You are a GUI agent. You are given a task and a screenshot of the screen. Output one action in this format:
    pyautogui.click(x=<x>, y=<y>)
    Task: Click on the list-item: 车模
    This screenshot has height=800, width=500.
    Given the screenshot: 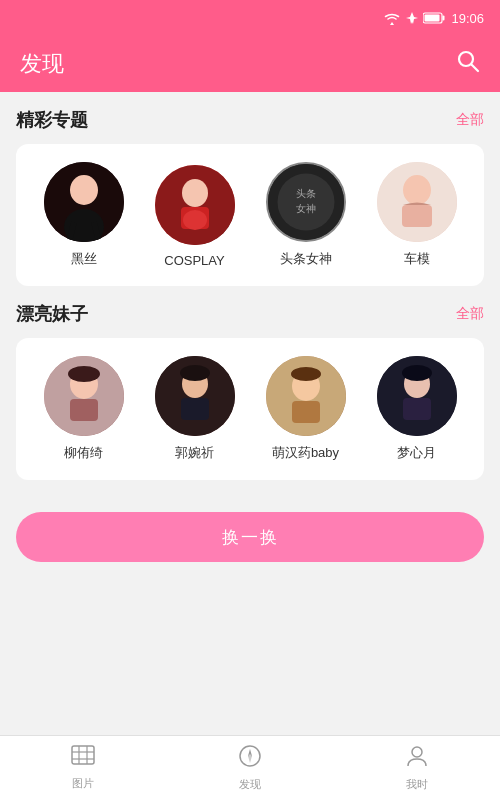 What is the action you would take?
    pyautogui.click(x=417, y=215)
    